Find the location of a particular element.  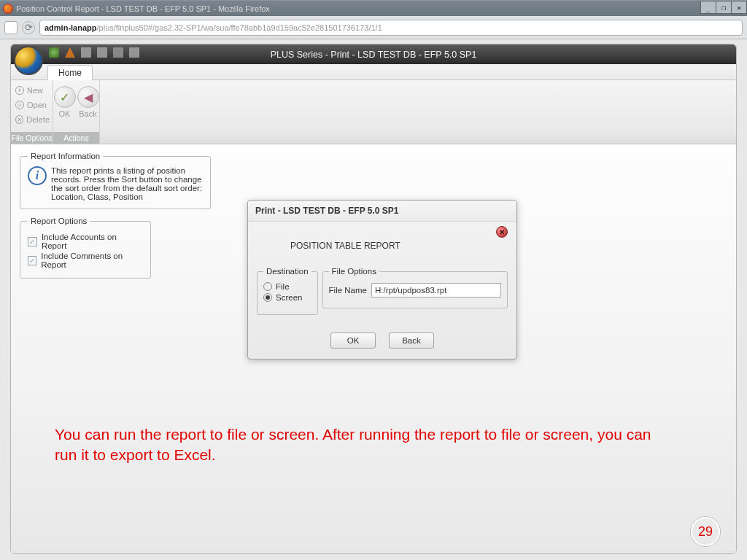

delete-icon: × is located at coordinates (19, 120).